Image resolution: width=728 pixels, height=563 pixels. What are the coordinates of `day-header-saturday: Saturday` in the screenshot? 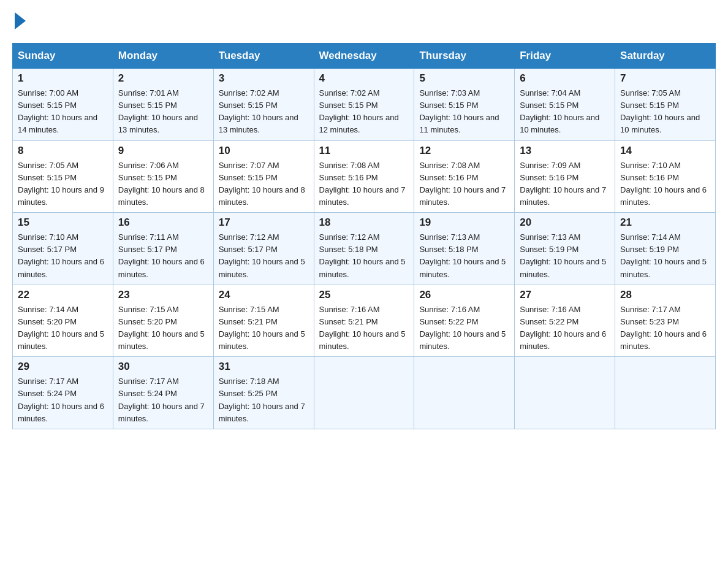 It's located at (665, 56).